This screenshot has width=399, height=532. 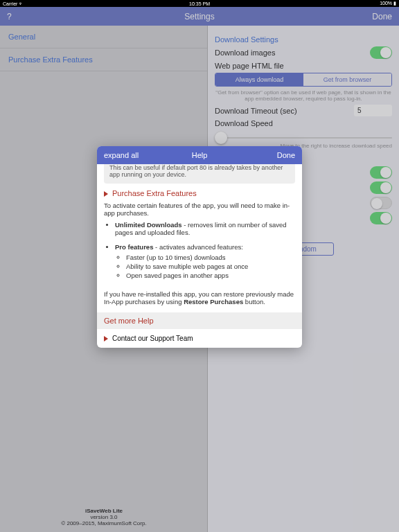 What do you see at coordinates (200, 155) in the screenshot?
I see `help-navbar: expand all Help Done` at bounding box center [200, 155].